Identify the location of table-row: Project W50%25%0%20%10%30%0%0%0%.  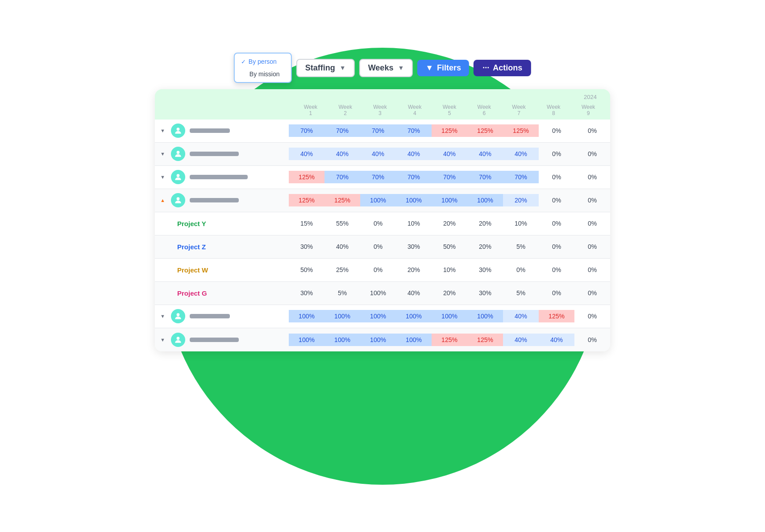
(382, 270).